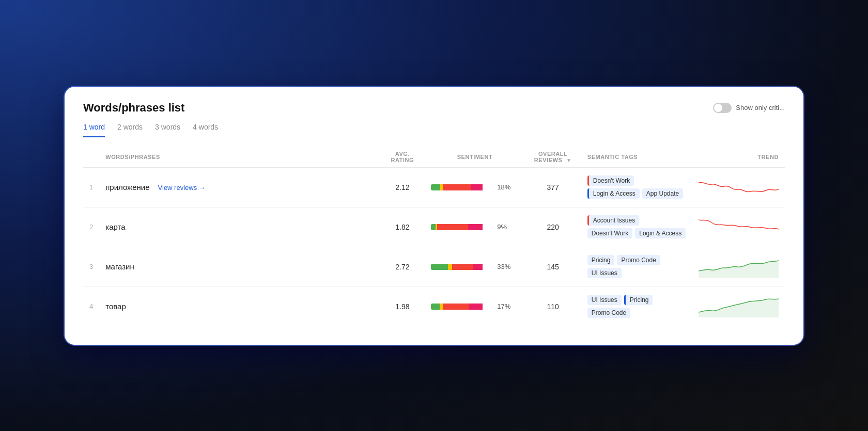 The width and height of the screenshot is (868, 431). Describe the element at coordinates (553, 187) in the screenshot. I see `overall-reviews-cell: 377` at that location.